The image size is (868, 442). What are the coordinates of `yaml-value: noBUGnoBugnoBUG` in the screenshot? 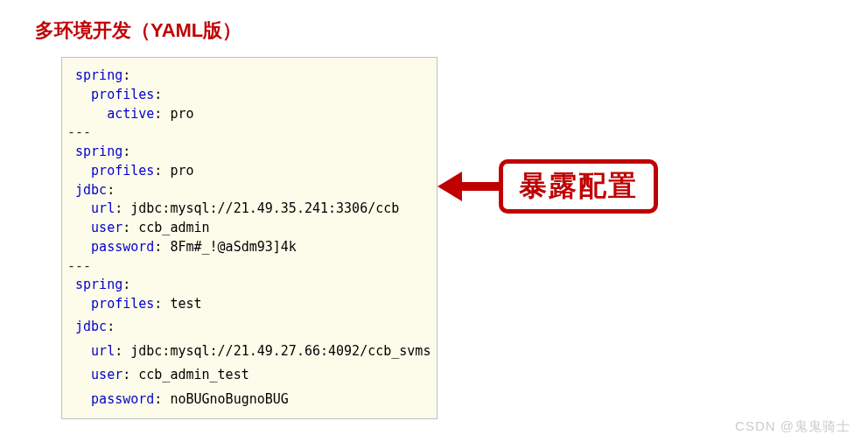 It's located at (229, 399).